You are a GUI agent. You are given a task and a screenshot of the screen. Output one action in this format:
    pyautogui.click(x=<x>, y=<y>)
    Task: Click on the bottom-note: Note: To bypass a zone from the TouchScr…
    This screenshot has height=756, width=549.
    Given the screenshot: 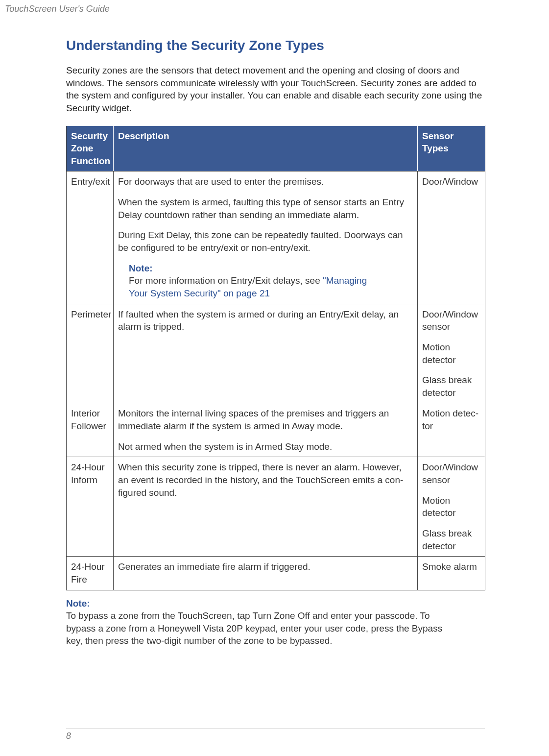 What is the action you would take?
    pyautogui.click(x=276, y=622)
    